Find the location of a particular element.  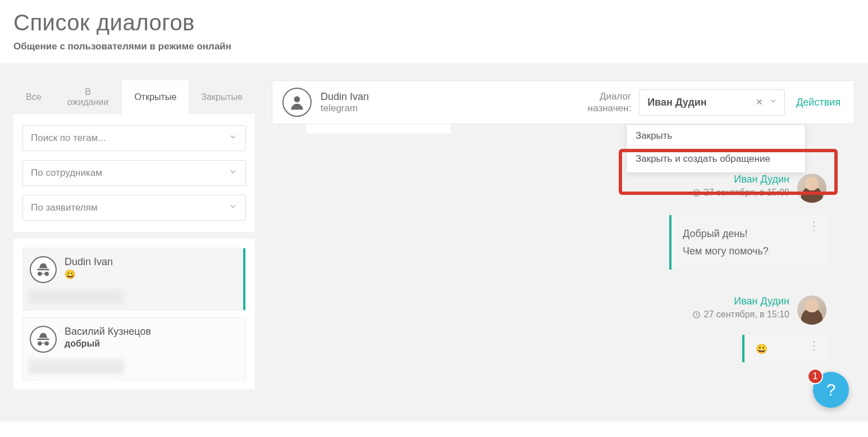

filters-panel: Поиск по тегам... По сотрудникам По заяв… is located at coordinates (134, 173).